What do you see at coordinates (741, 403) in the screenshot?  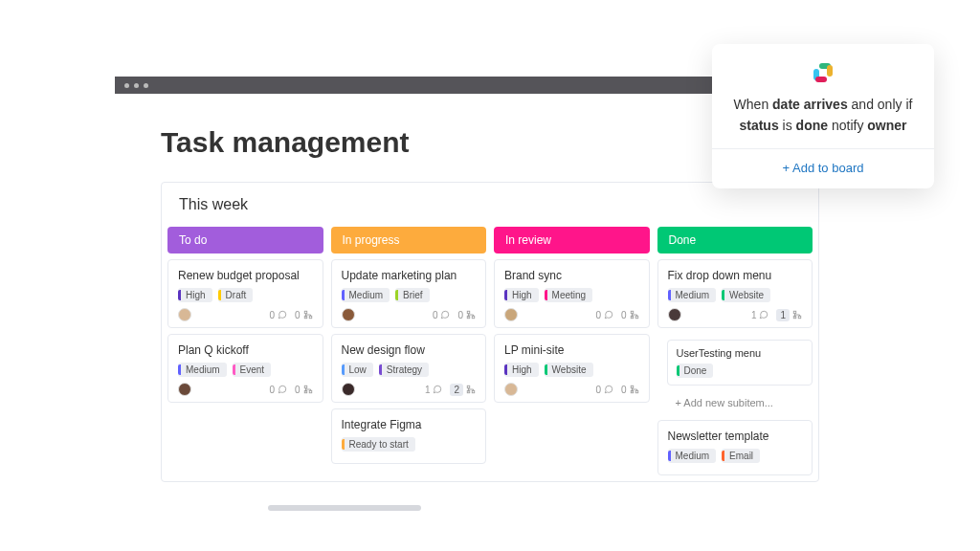 I see `add-subitem-button: + Add new subitem...` at bounding box center [741, 403].